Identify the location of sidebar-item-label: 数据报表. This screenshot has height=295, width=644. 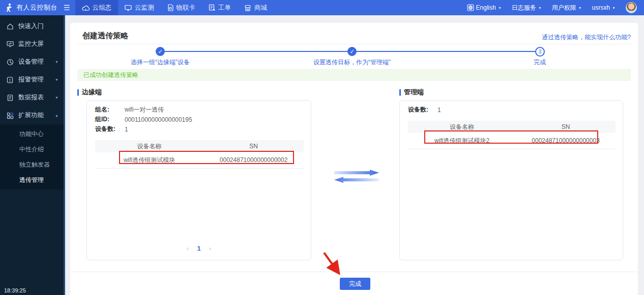
(31, 98).